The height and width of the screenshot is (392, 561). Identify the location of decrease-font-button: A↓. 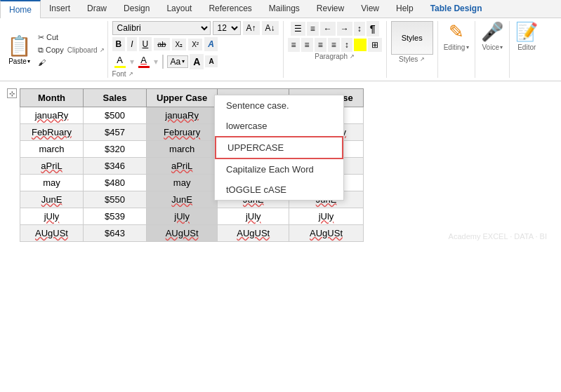
(270, 28).